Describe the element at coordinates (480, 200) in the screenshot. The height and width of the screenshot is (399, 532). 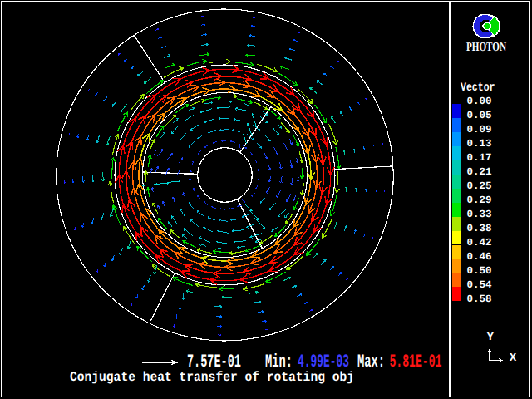
I see `svg-text: 0.29` at that location.